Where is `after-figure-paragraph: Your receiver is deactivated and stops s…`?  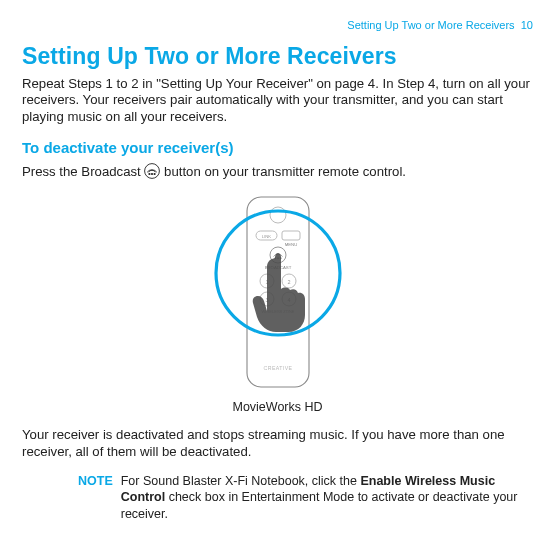 after-figure-paragraph: Your receiver is deactivated and stops s… is located at coordinates (278, 444).